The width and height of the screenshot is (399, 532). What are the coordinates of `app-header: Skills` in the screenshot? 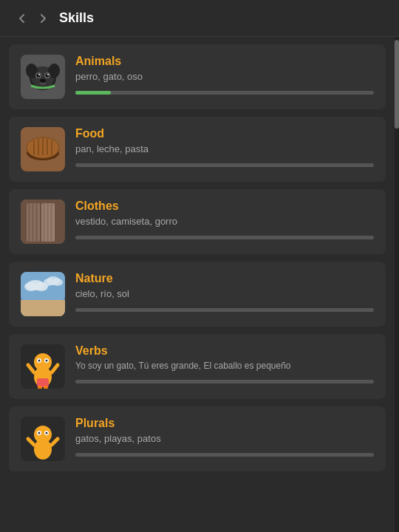 It's located at (200, 18).